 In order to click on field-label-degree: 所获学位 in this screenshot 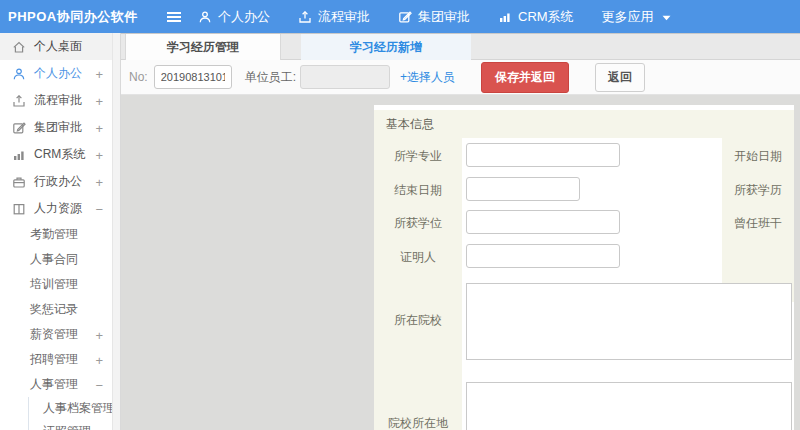, I will do `click(418, 224)`.